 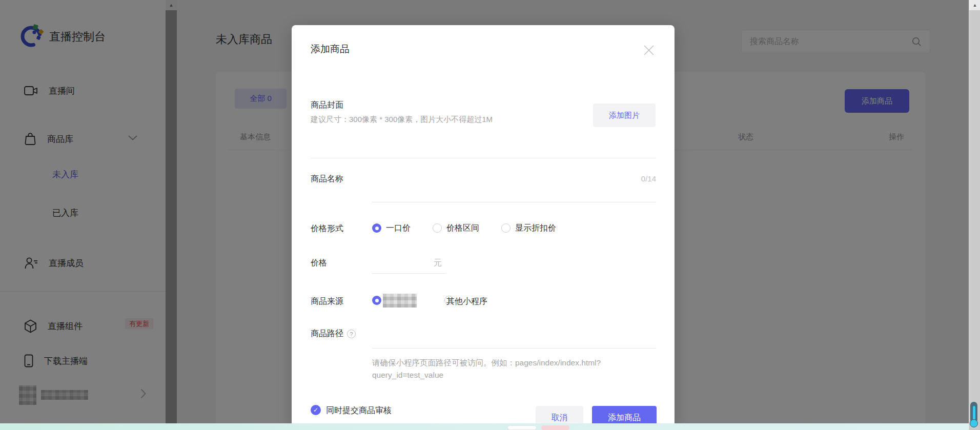 I want to click on browser-scrollbar-up-arrow: ▲, so click(x=975, y=5).